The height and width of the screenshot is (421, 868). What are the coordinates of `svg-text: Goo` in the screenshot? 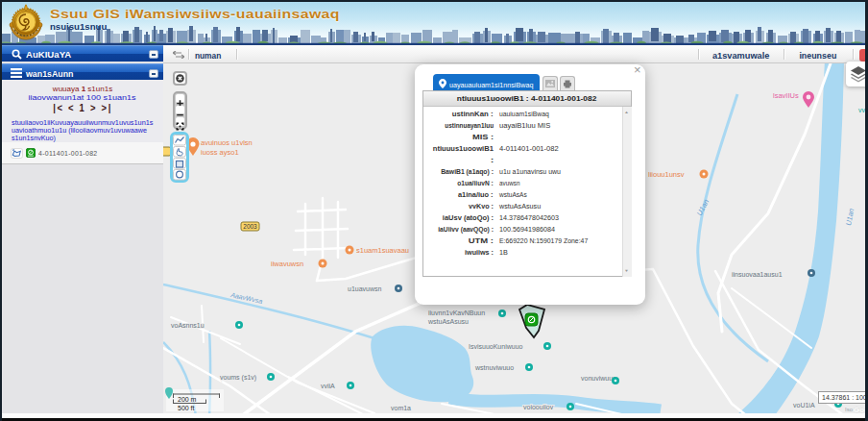 It's located at (859, 409).